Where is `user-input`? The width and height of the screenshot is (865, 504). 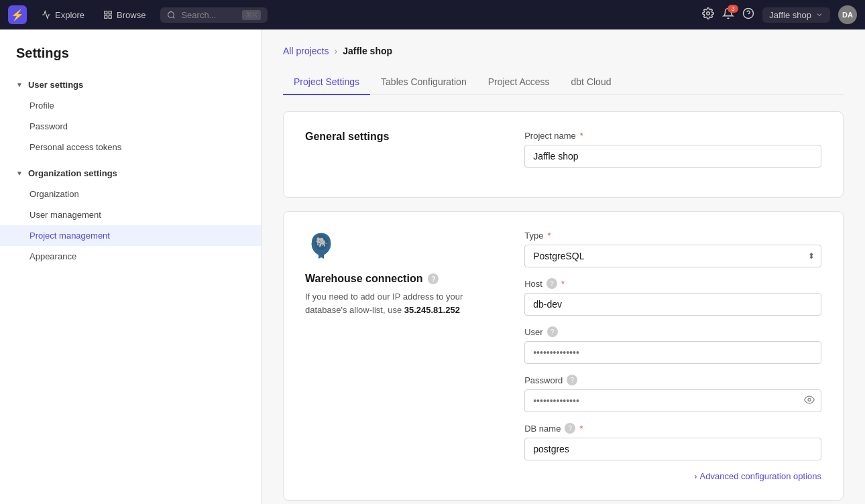 user-input is located at coordinates (673, 353).